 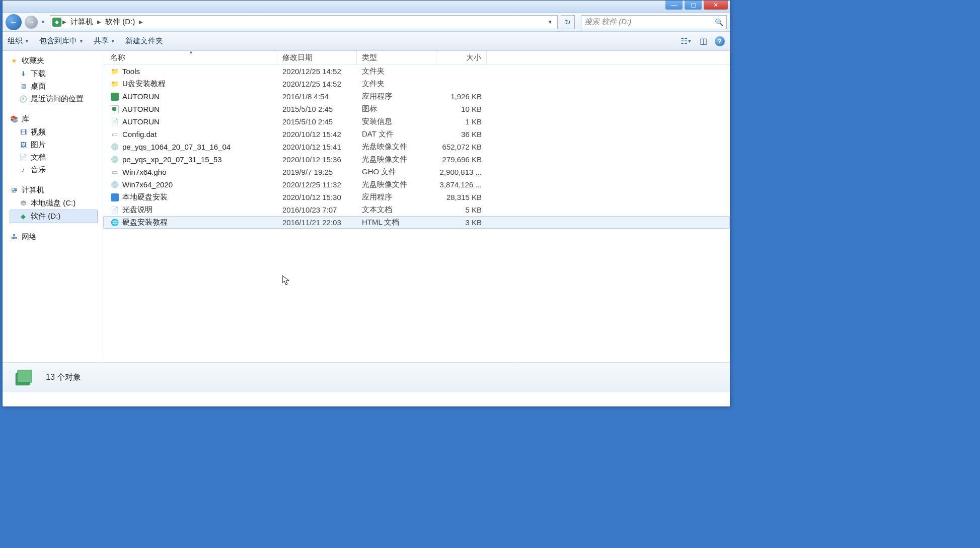 I want to click on maximize-button: ▢, so click(x=693, y=5).